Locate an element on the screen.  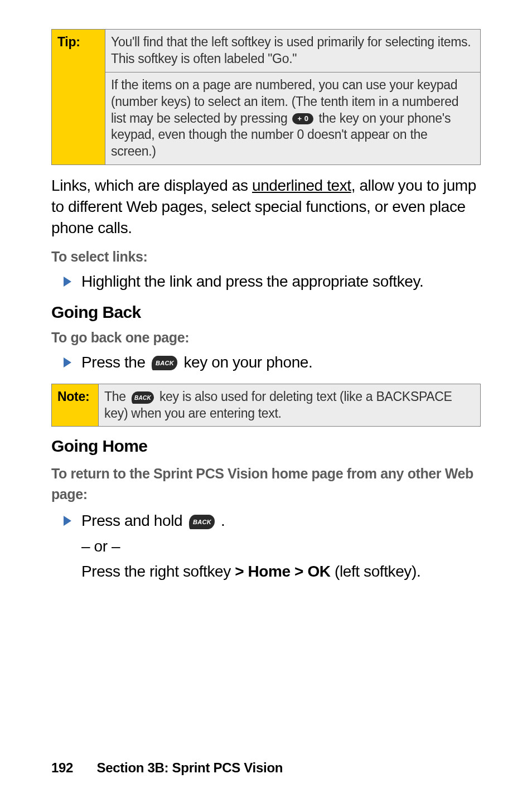
underlined-text-sample: underlined text is located at coordinates (302, 185).